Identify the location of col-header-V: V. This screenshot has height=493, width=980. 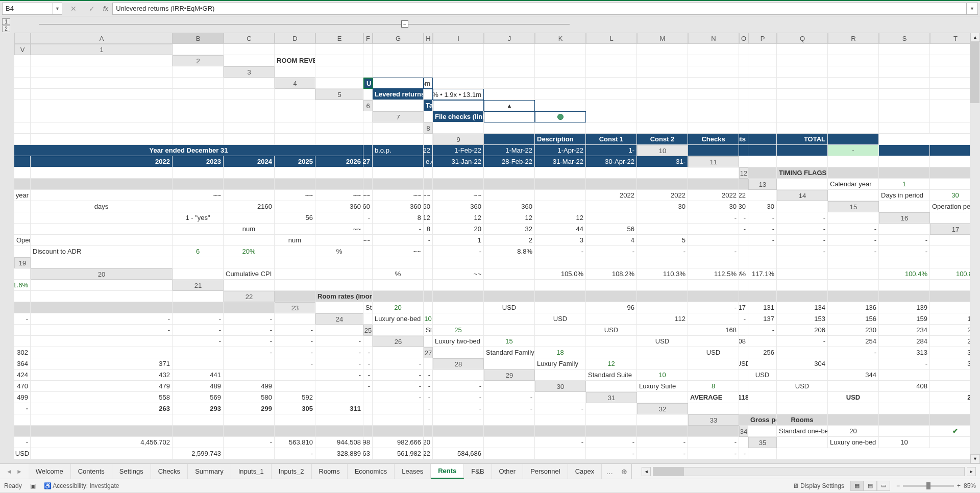
(22, 50).